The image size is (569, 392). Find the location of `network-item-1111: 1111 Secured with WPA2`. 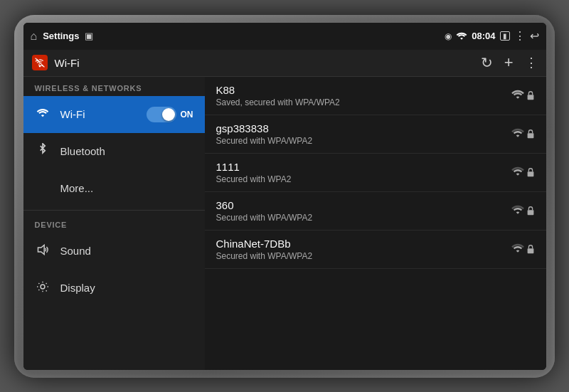

network-item-1111: 1111 Secured with WPA2 is located at coordinates (376, 173).